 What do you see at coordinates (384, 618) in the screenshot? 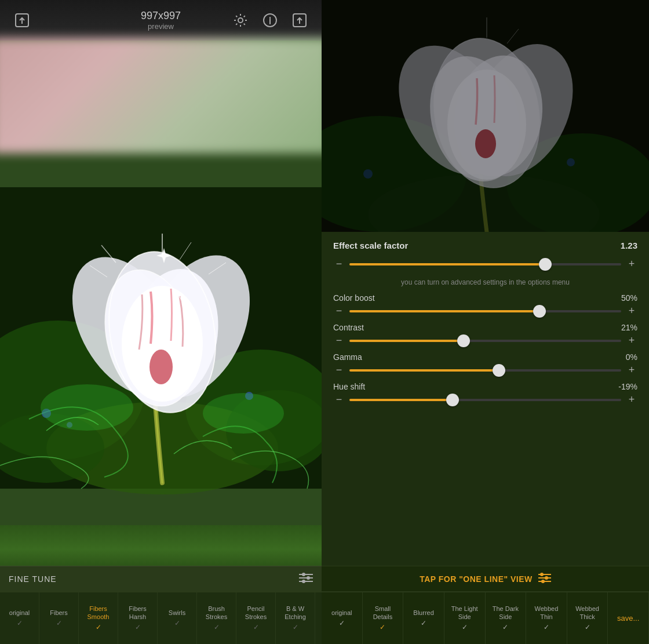
I see `right-filter-tab-small-details: Small Details ✓` at bounding box center [384, 618].